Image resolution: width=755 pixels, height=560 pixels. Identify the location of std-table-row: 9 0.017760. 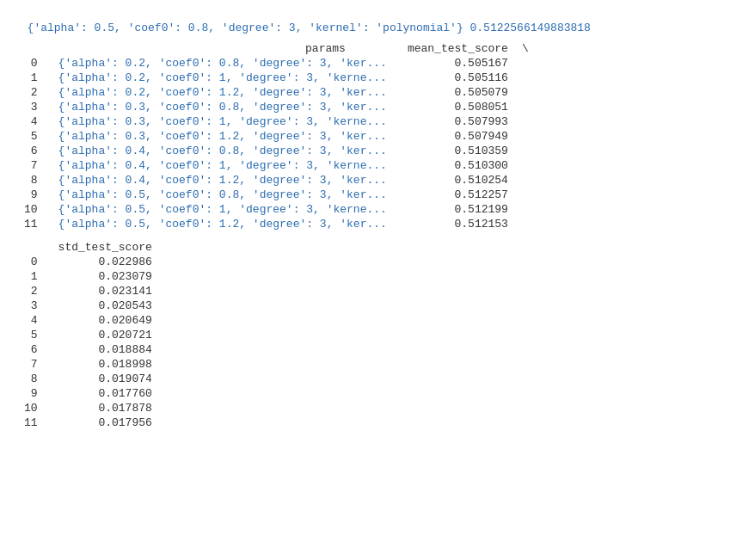
(88, 394).